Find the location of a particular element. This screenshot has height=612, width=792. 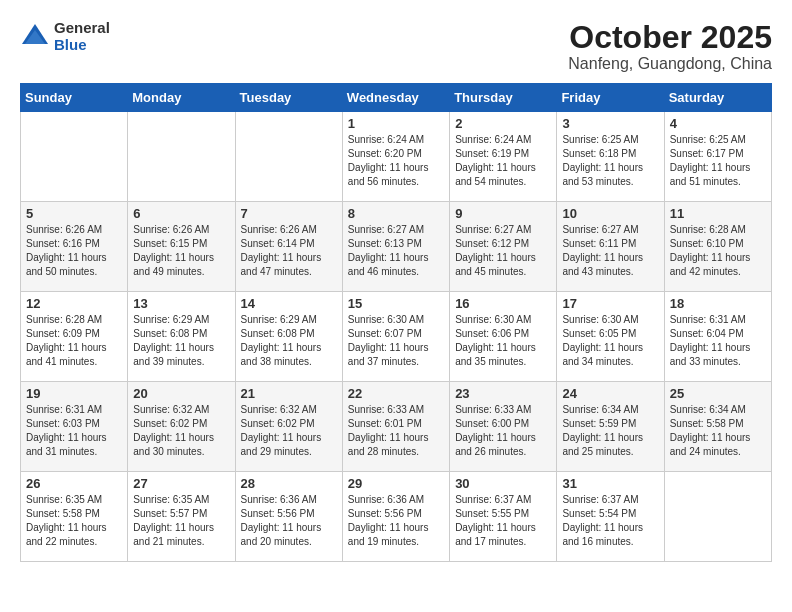

day-number-15: 15 is located at coordinates (396, 304).